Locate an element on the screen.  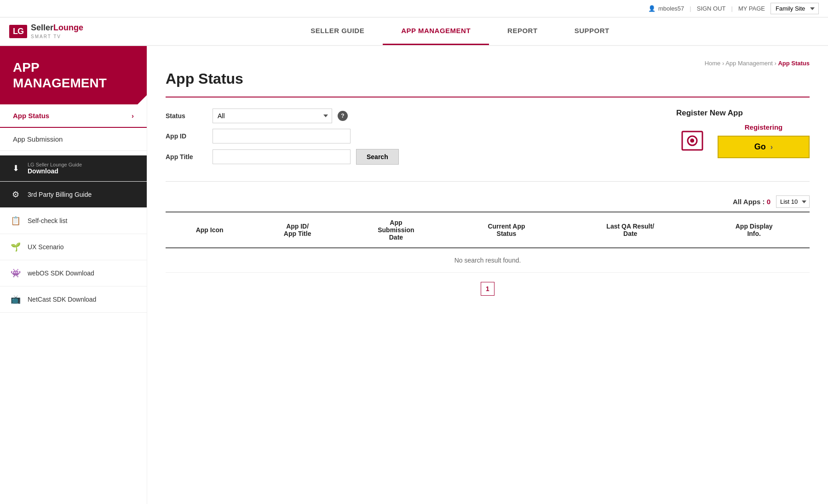
breadcrumb-app-management: App Management is located at coordinates (749, 63).